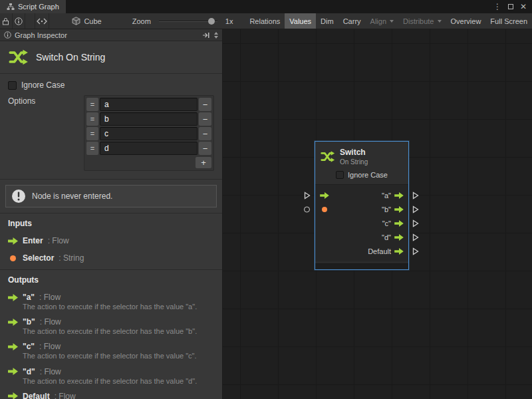  Describe the element at coordinates (354, 162) in the screenshot. I see `node-subtitle: On String` at that location.